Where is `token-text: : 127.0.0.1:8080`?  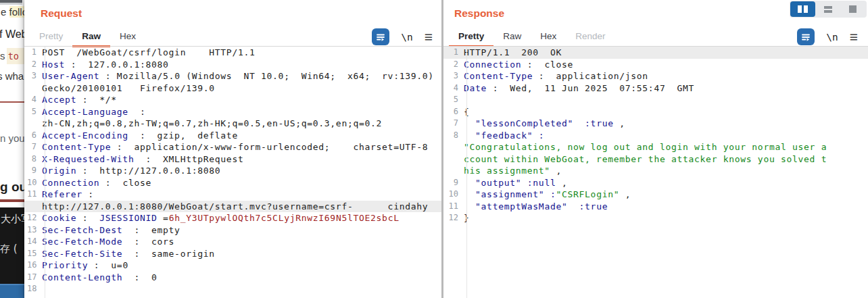 token-text: : 127.0.0.1:8080 is located at coordinates (116, 65).